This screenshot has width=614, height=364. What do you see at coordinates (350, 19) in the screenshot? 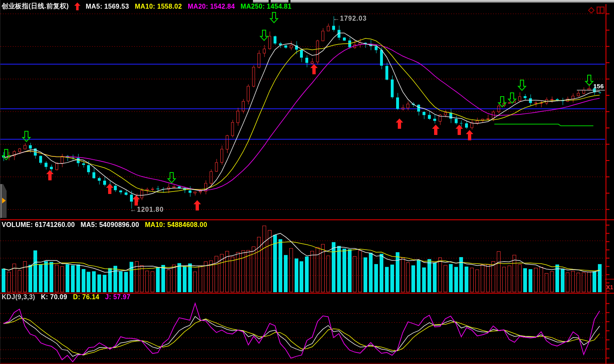
I see `annotation-peak-price: ←1792.03` at bounding box center [350, 19].